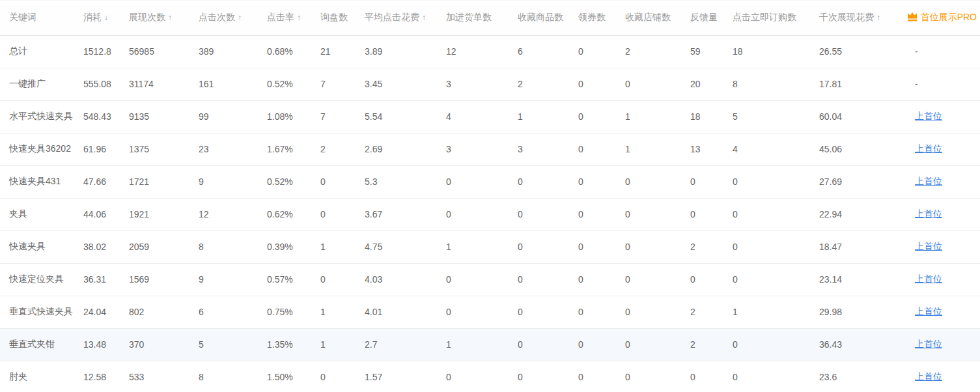 This screenshot has width=980, height=392. I want to click on table-header: 关键词消耗↓展现次数↑点击次数↑点击率↑询盘数平均点击花费↑加进货单数收藏商品数…, so click(490, 18).